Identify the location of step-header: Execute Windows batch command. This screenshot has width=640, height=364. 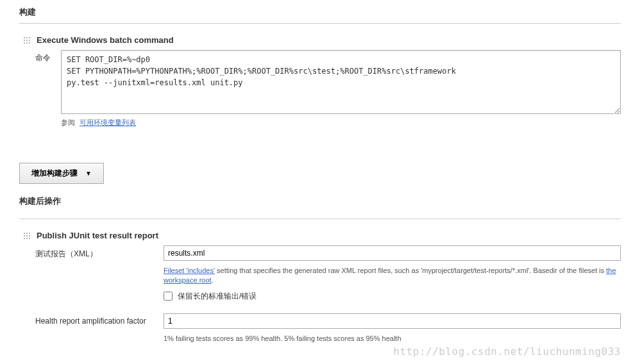
(322, 40).